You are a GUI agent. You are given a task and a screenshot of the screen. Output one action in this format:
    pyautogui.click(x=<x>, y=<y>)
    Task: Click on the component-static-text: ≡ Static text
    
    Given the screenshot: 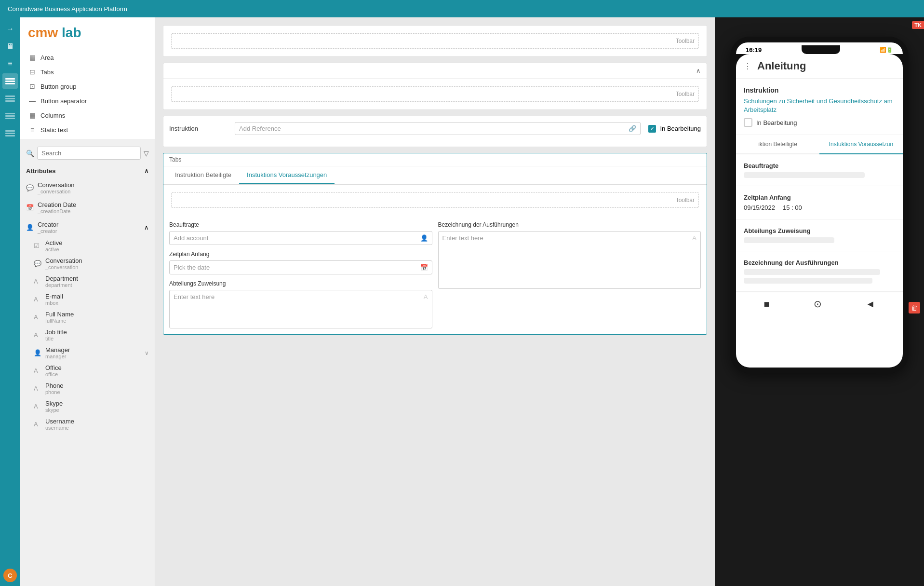 What is the action you would take?
    pyautogui.click(x=88, y=130)
    